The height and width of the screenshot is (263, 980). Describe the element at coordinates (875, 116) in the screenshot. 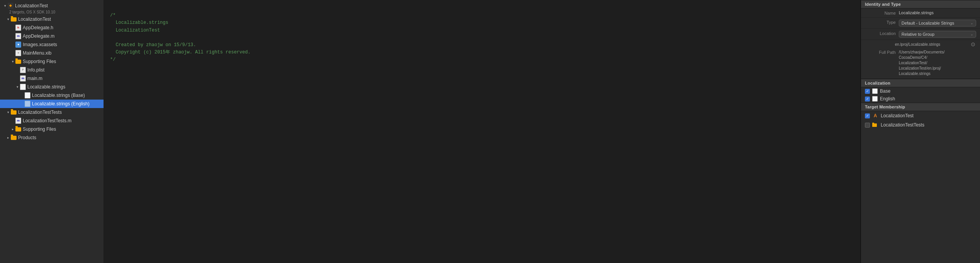

I see `target-a-icon: A` at that location.